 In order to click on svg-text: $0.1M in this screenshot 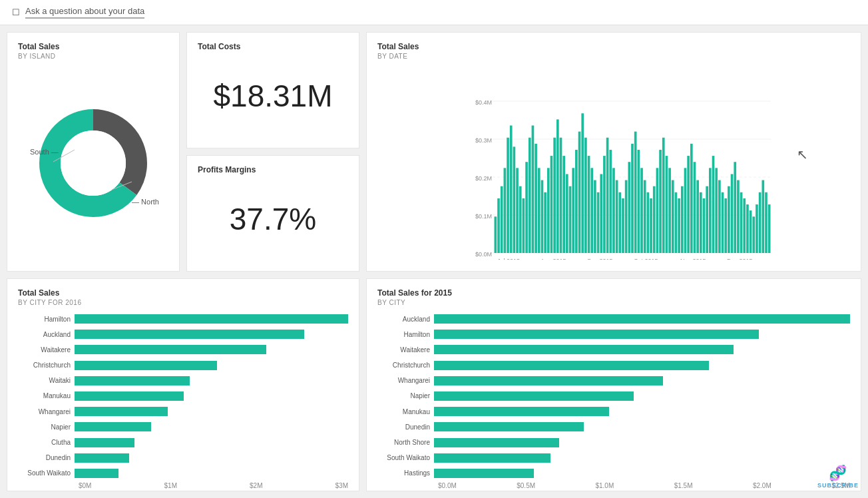, I will do `click(483, 216)`.